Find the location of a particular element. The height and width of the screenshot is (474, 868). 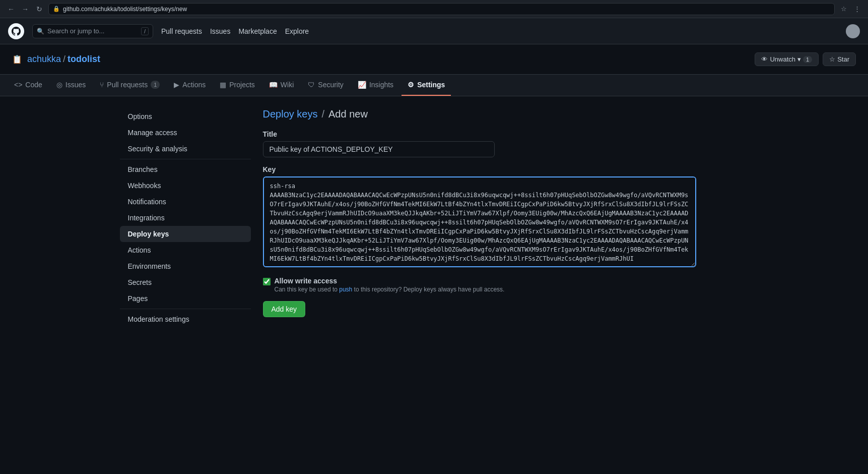

title-label: Title is located at coordinates (506, 134).